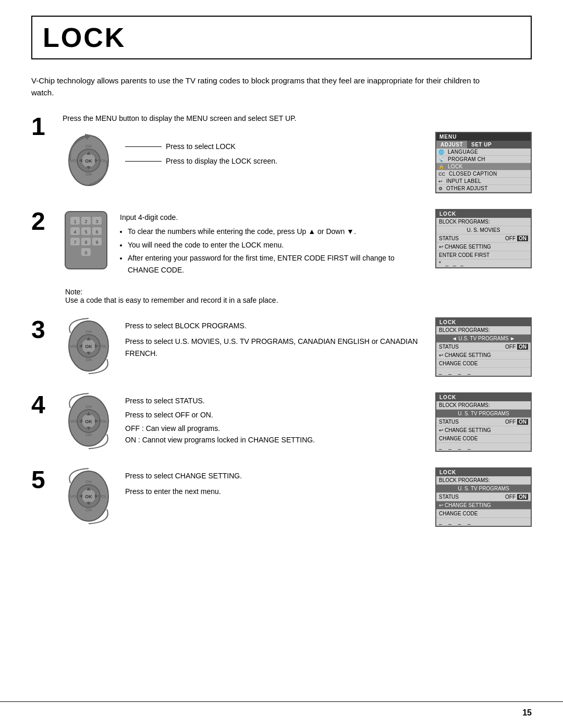  What do you see at coordinates (484, 239) in the screenshot?
I see `lock-enter-screen: LOCK BLOCK PROGRAMS: U. S. MOVIES STATUS…` at bounding box center [484, 239].